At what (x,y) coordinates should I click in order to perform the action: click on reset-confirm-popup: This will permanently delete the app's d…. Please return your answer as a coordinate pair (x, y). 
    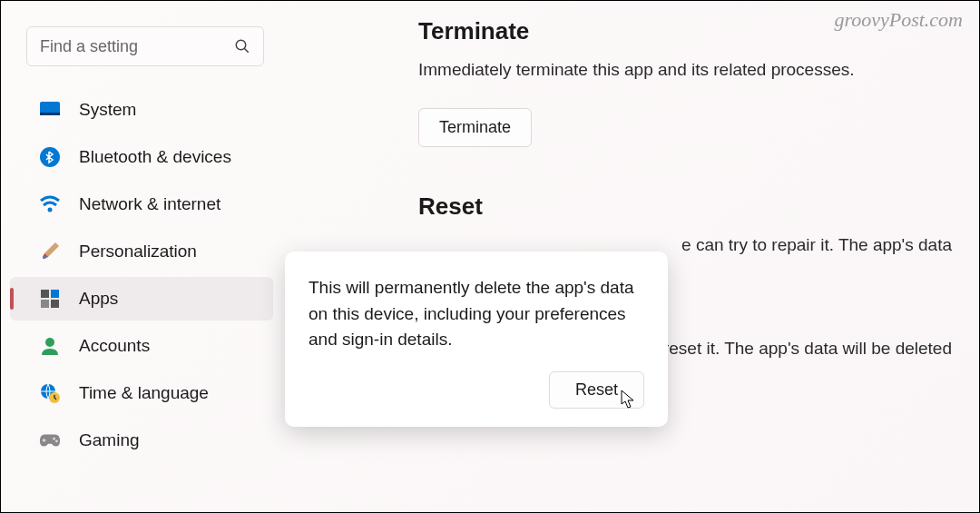
    Looking at the image, I should click on (476, 340).